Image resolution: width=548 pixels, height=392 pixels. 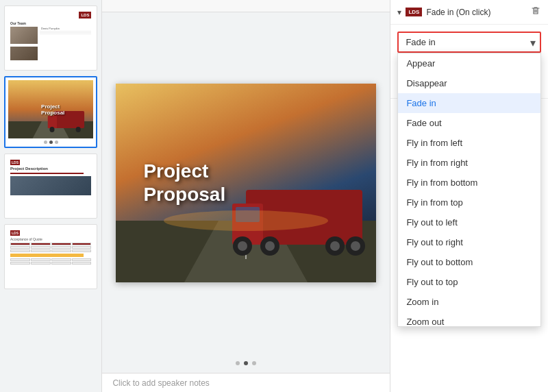 What do you see at coordinates (85, 15) in the screenshot?
I see `slide1-logo: LDS` at bounding box center [85, 15].